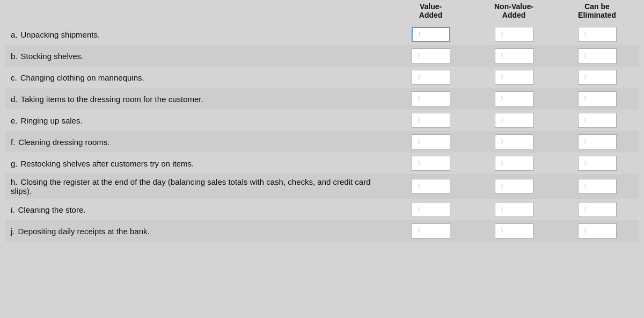 Image resolution: width=644 pixels, height=318 pixels. What do you see at coordinates (64, 142) in the screenshot?
I see `row-text: Cleaning dressing rooms.` at bounding box center [64, 142].